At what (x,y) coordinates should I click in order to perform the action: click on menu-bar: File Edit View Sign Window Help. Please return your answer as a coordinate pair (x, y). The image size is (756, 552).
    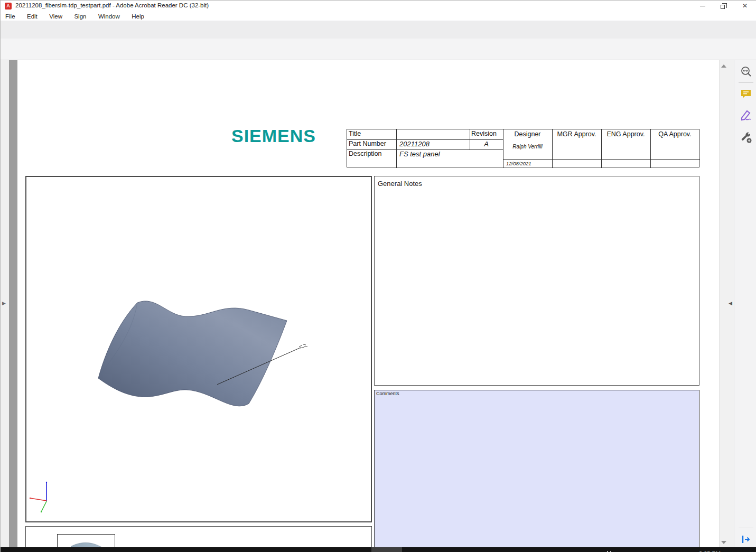
    Looking at the image, I should click on (378, 16).